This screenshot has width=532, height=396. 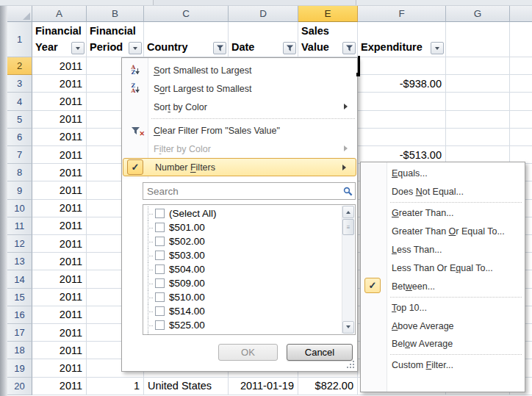 I want to click on cell-F5, so click(x=402, y=120).